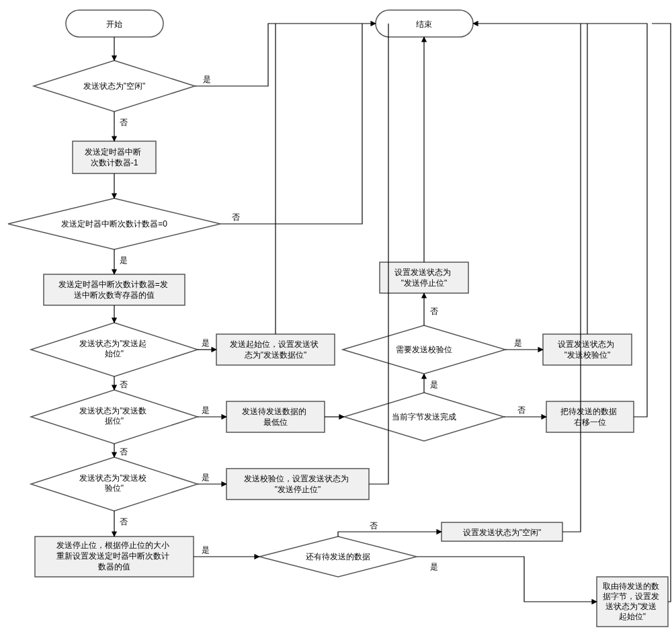  I want to click on proc-send-stop-l2: 重新设置发送定时器中断次数计, so click(113, 556).